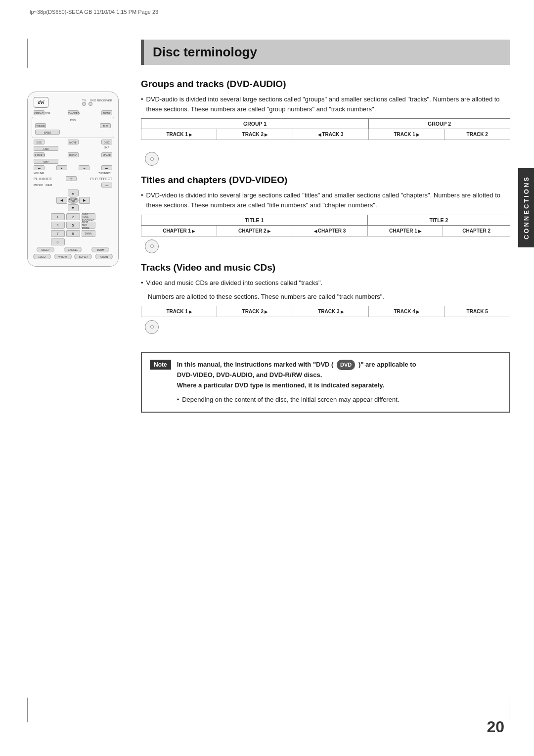  I want to click on remote-dot-tv, so click(84, 104).